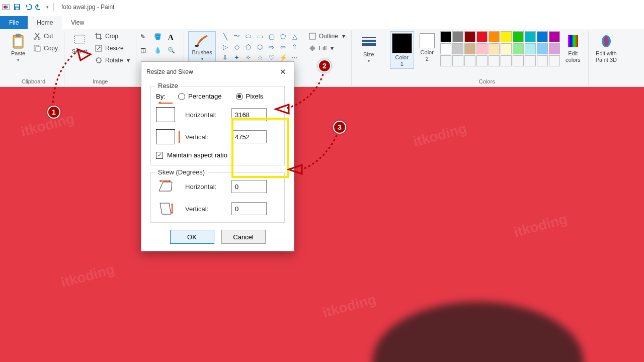  I want to click on magnifier-icon: 🔍, so click(174, 53).